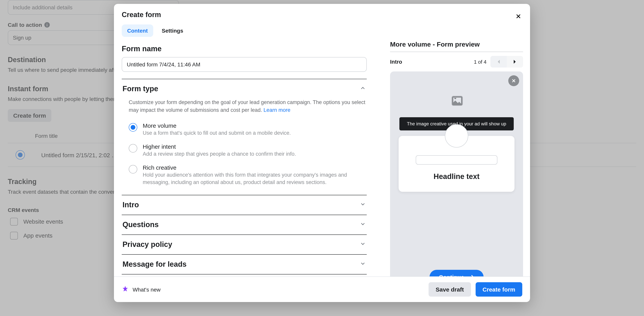 This screenshot has height=316, width=644. What do you see at coordinates (244, 64) in the screenshot?
I see `form-name-input` at bounding box center [244, 64].